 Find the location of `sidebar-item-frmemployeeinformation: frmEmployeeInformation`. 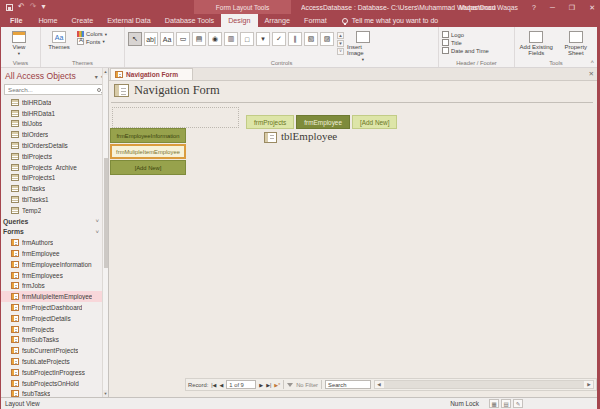

sidebar-item-frmemployeeinformation: frmEmployeeInformation is located at coordinates (52, 264).